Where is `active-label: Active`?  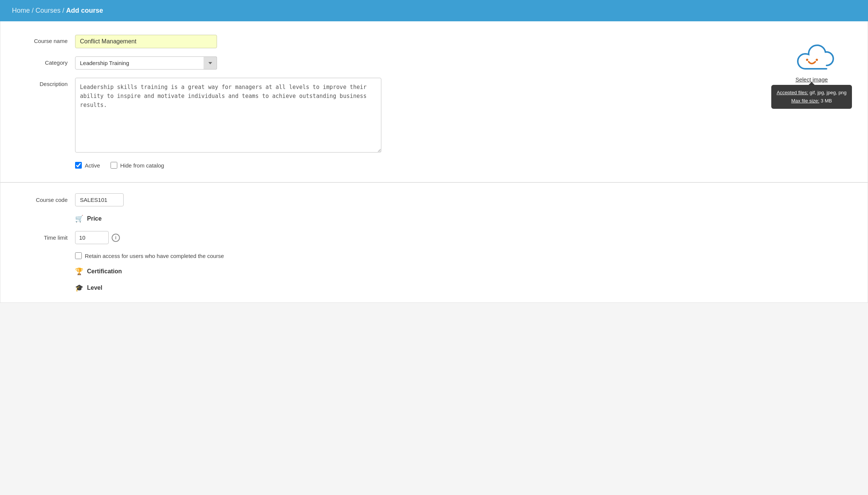 active-label: Active is located at coordinates (93, 165).